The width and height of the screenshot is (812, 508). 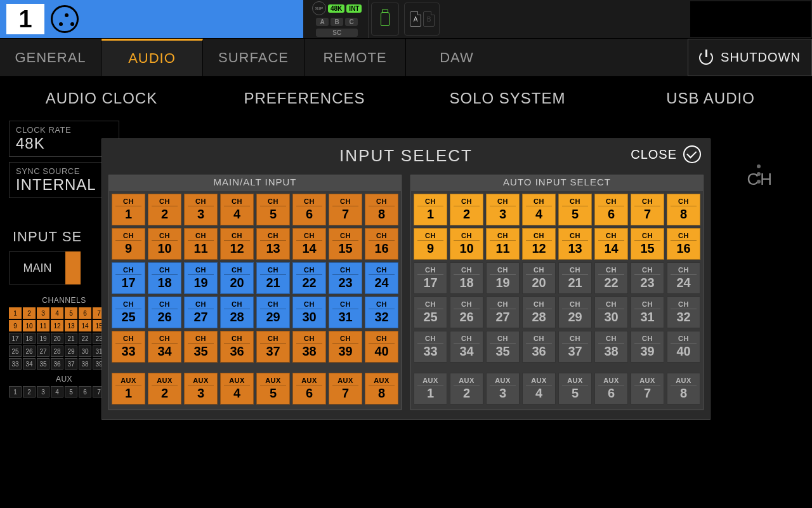 I want to click on subtab-solo-system: SOLO SYSTEM, so click(x=508, y=98).